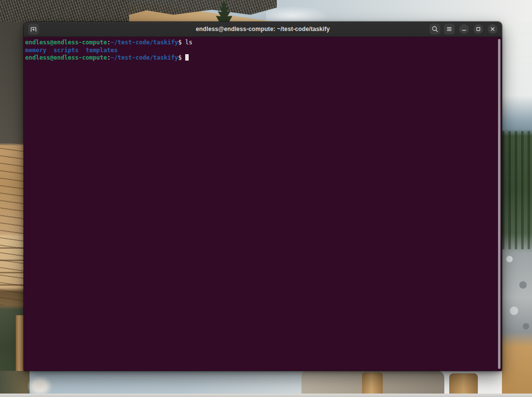  Describe the element at coordinates (33, 29) in the screenshot. I see `new-tab-button` at that location.